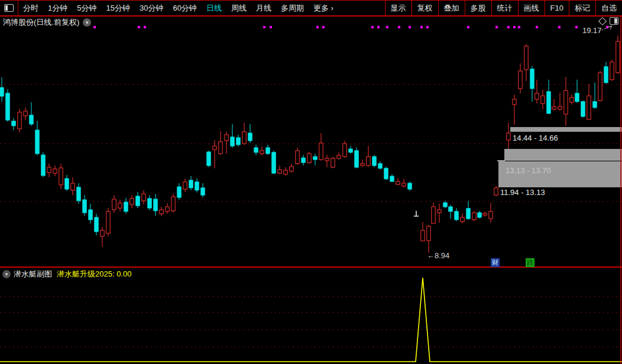  Describe the element at coordinates (118, 8) in the screenshot. I see `period-tab: 15分钟` at that location.